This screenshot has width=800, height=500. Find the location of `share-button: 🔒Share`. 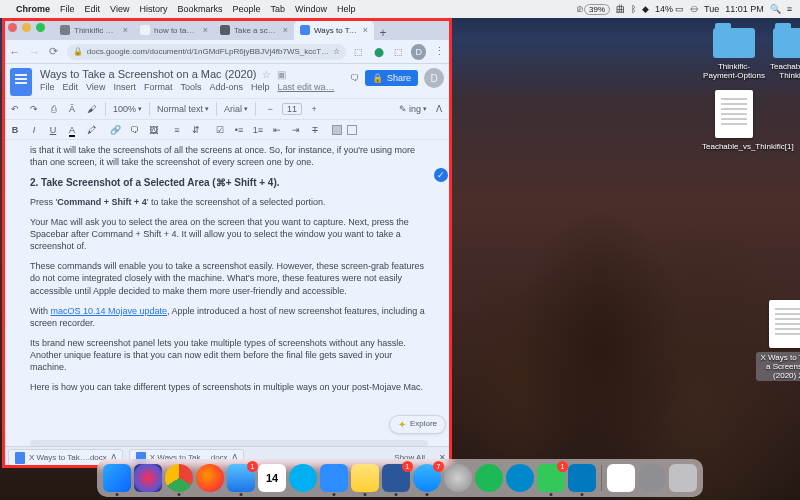

share-button: 🔒Share is located at coordinates (392, 78).